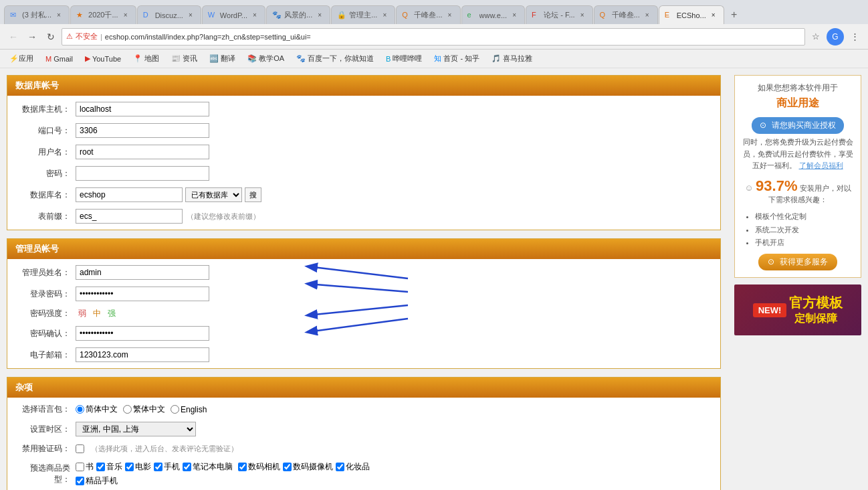  Describe the element at coordinates (404, 59) in the screenshot. I see `bookmark-bilibili: B 哗哩哗哩` at that location.